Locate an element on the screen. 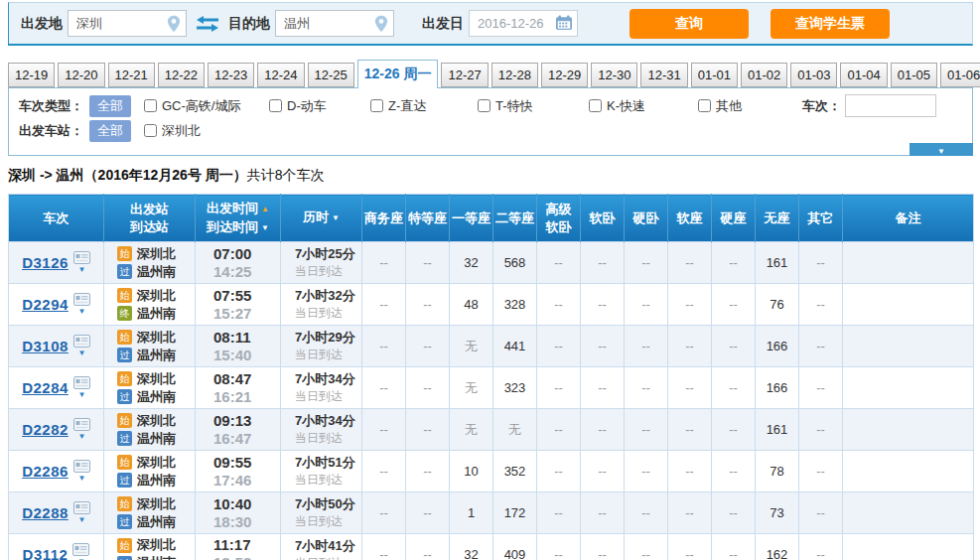 This screenshot has height=560, width=980. train-link: D2288 is located at coordinates (46, 512).